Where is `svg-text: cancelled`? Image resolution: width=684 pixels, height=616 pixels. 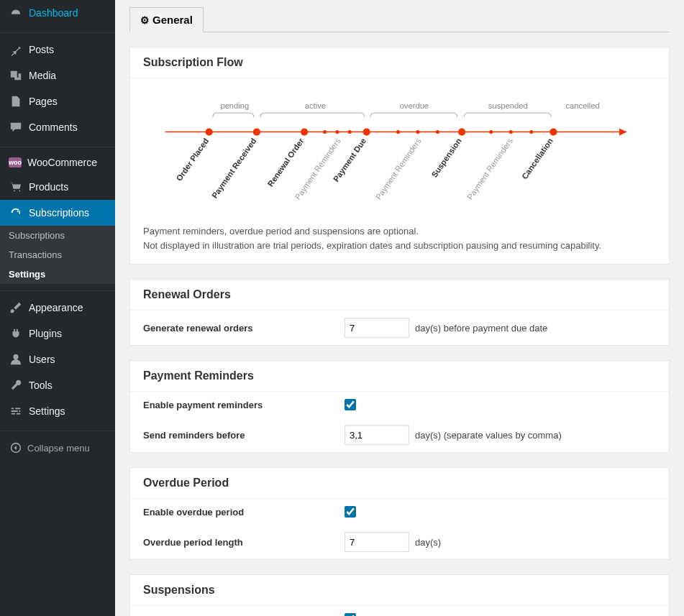
svg-text: cancelled is located at coordinates (583, 106).